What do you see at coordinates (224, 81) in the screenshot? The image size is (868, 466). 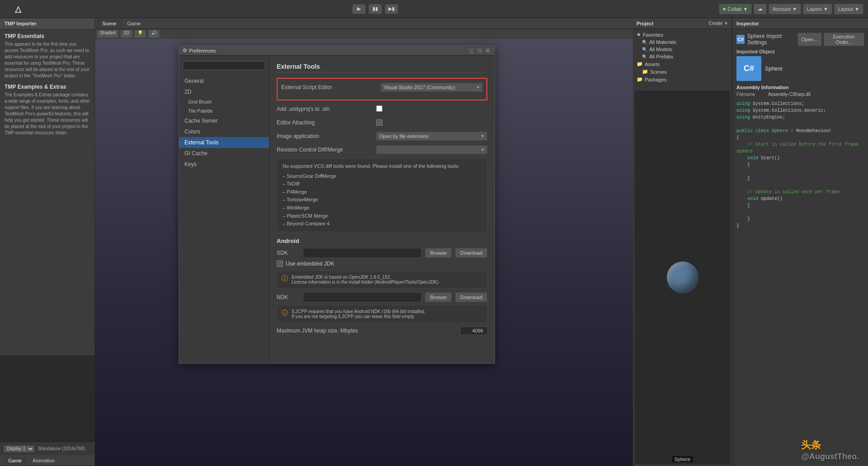 I see `menu-item-general: General` at bounding box center [224, 81].